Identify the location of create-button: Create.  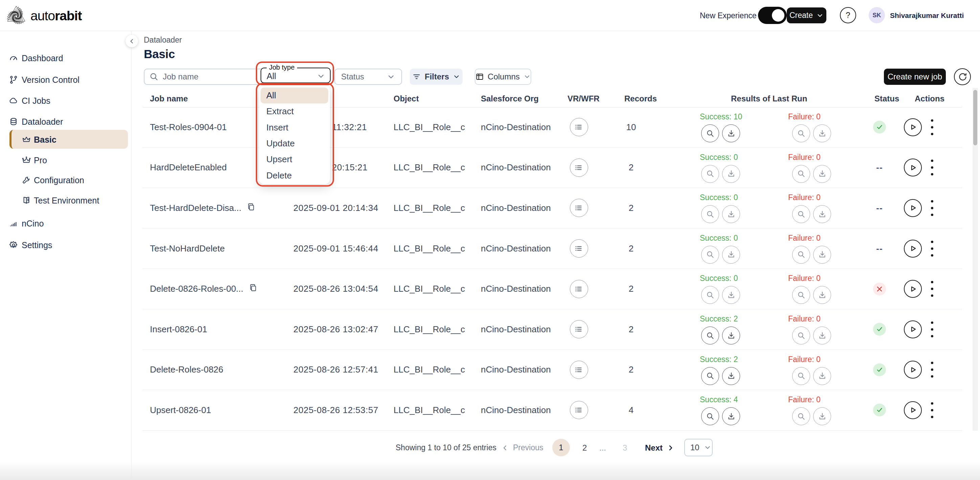
(807, 15).